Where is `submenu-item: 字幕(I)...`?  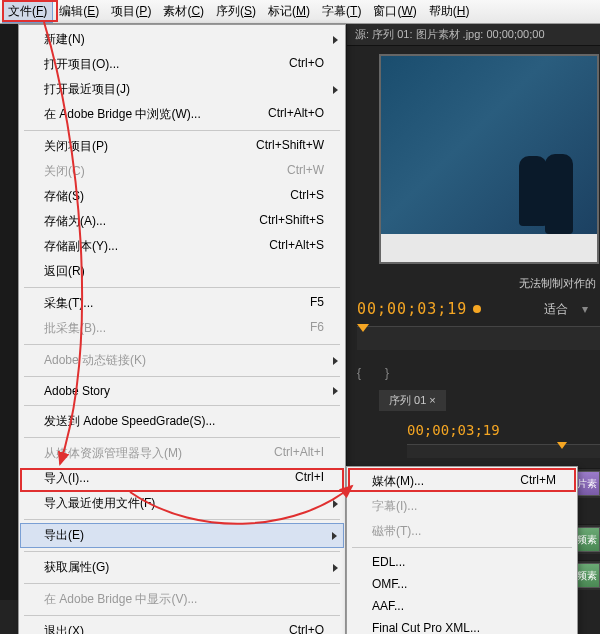
submenu-item: 字幕(I)... is located at coordinates (462, 506).